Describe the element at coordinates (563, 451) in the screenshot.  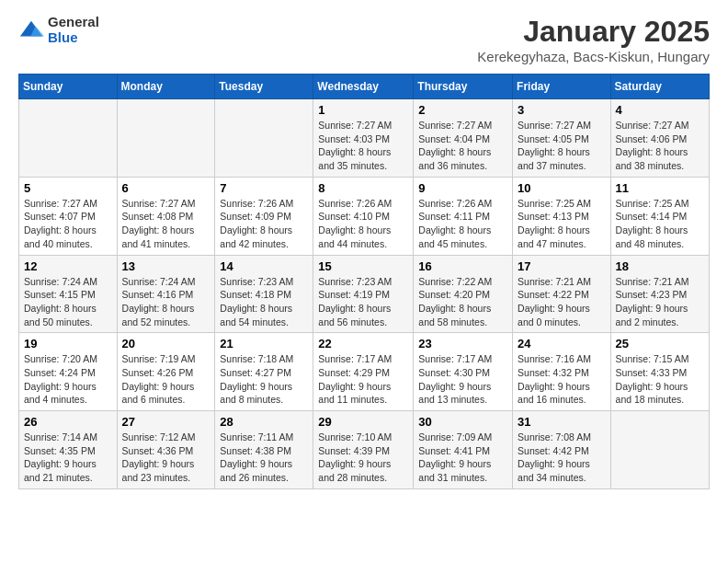
I see `calendar-cell: 31Sunrise: 7:08 AM Sunset: 4:42 PM Dayli…` at that location.